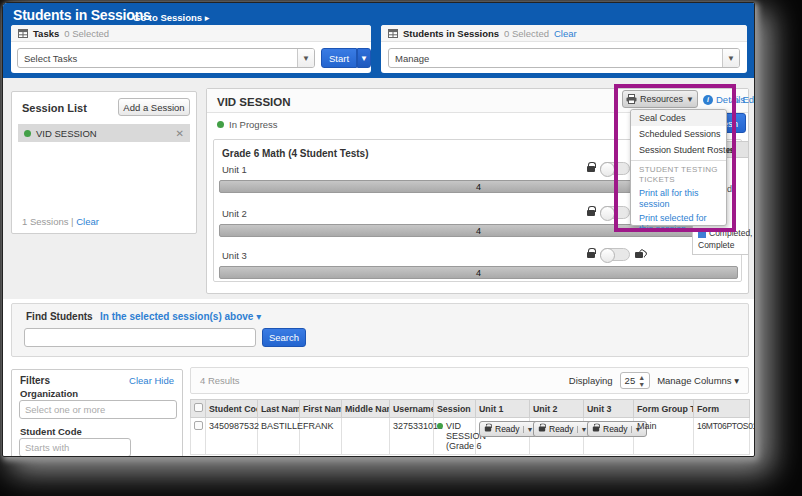  I want to click on cell-username: 3275331011, so click(412, 436).